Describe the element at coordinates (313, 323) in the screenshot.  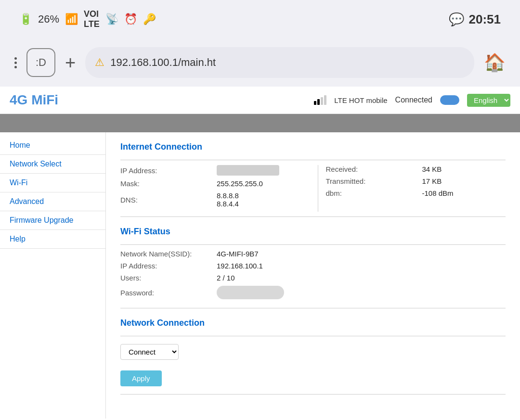
I see `network-connection-title: Network Connection` at that location.